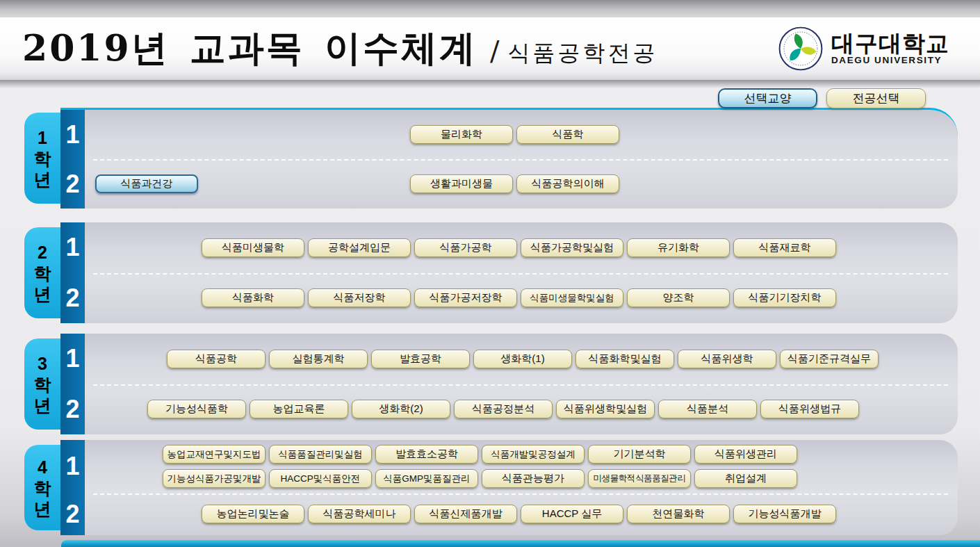 This screenshot has width=980, height=547. I want to click on top-decorative-strip, so click(490, 8).